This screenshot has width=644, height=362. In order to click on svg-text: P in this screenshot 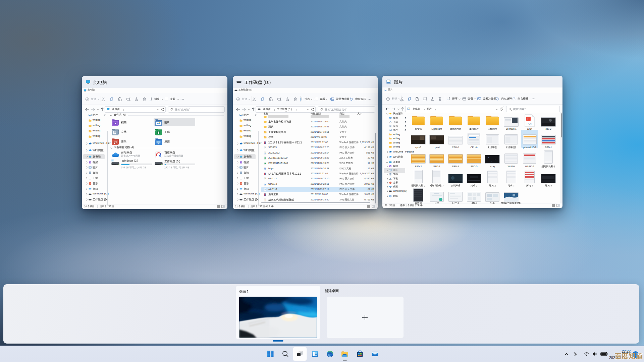, I will do `click(529, 119)`.